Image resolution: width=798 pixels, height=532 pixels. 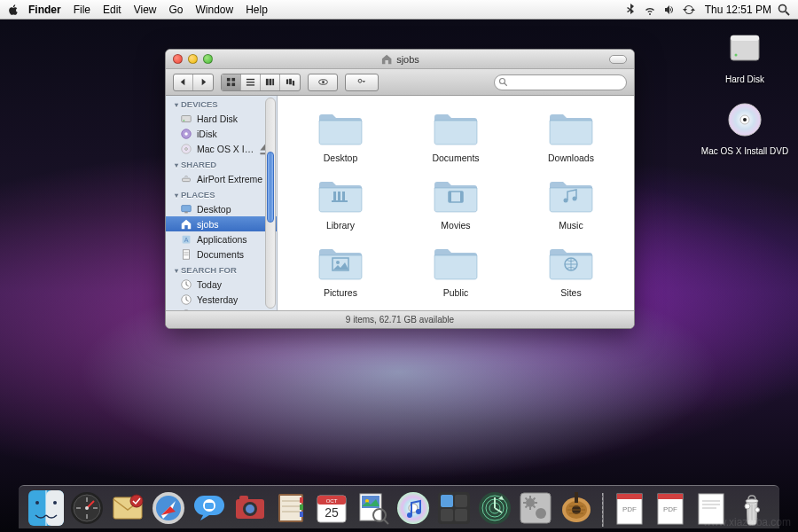 I want to click on dock-separator, so click(x=603, y=510).